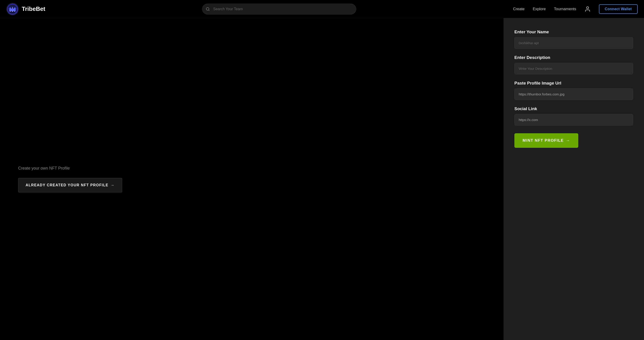 This screenshot has width=644, height=340. Describe the element at coordinates (576, 9) in the screenshot. I see `navbar-right: Create Explore Tournaments Connect Walle…` at that location.